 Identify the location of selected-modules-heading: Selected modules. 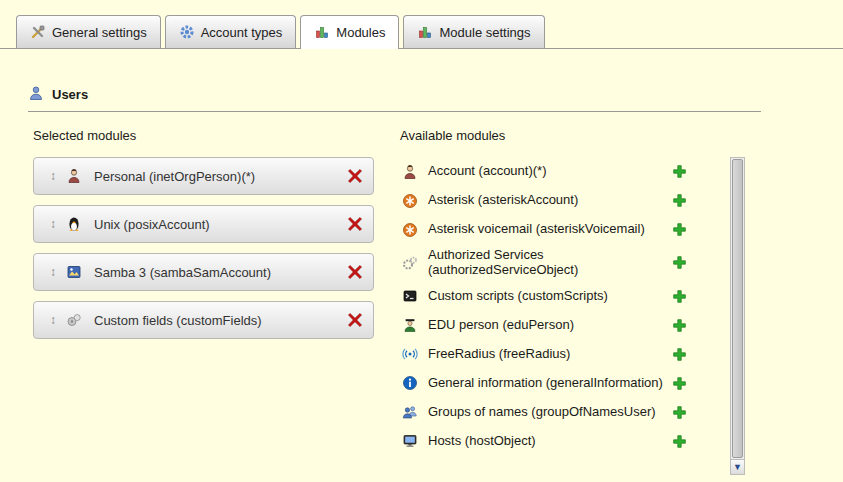
(204, 136).